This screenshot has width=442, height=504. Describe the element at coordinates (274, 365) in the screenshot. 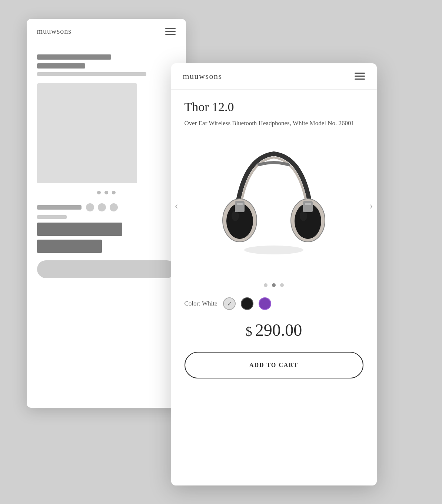

I see `add-to-cart-section: ADD TO CART` at that location.